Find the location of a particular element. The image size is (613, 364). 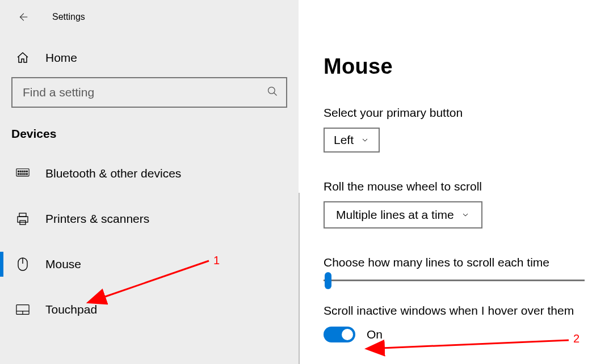

sidebar-item-printers: Printers & scanners is located at coordinates (149, 219).